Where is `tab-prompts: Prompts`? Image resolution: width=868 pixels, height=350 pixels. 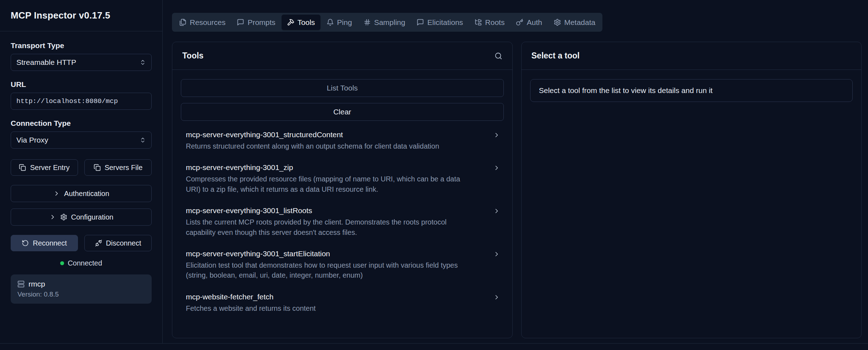
tab-prompts: Prompts is located at coordinates (256, 22).